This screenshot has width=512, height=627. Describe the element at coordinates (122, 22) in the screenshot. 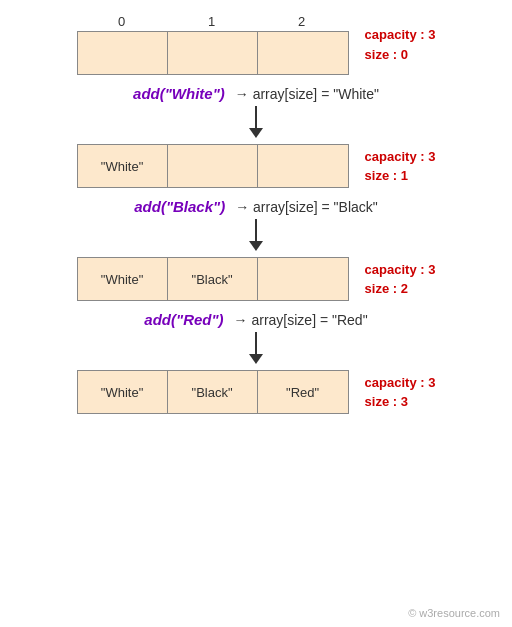

I see `index-0-0: 0` at that location.